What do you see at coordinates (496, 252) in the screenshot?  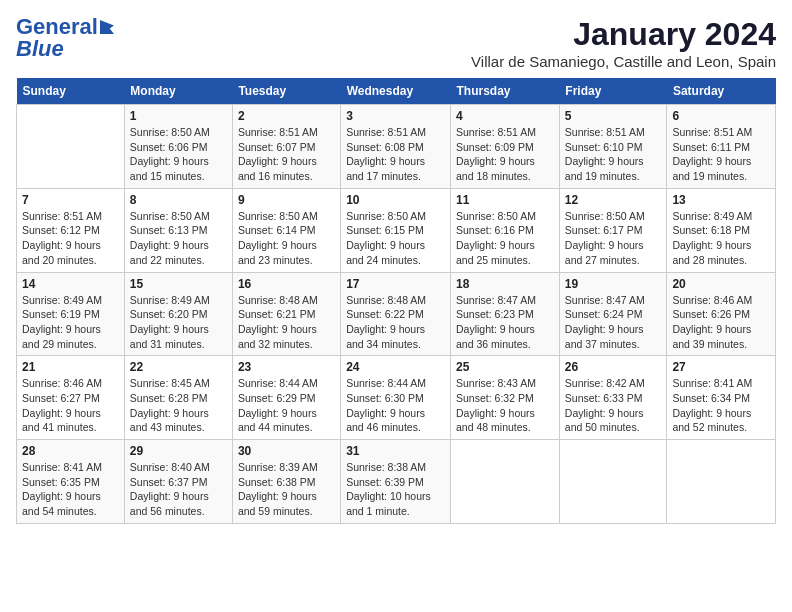 I see `daylight-text: Daylight: 9 hours and 25 minutes.` at bounding box center [496, 252].